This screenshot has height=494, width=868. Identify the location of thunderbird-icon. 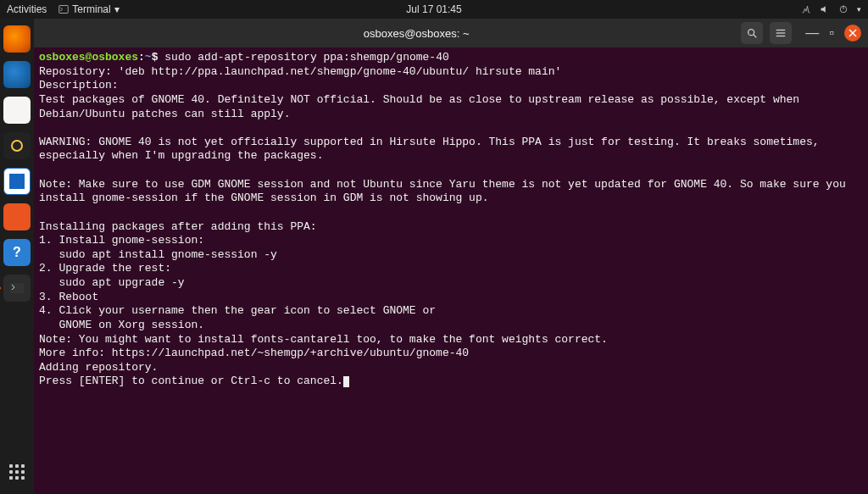
(17, 75).